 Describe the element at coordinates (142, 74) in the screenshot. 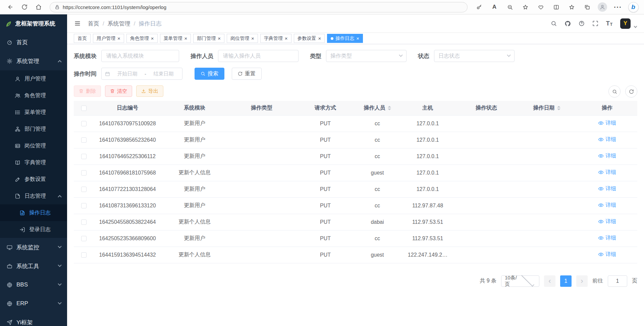

I see `date-range-picker: 开始日期 - 结束日期` at that location.